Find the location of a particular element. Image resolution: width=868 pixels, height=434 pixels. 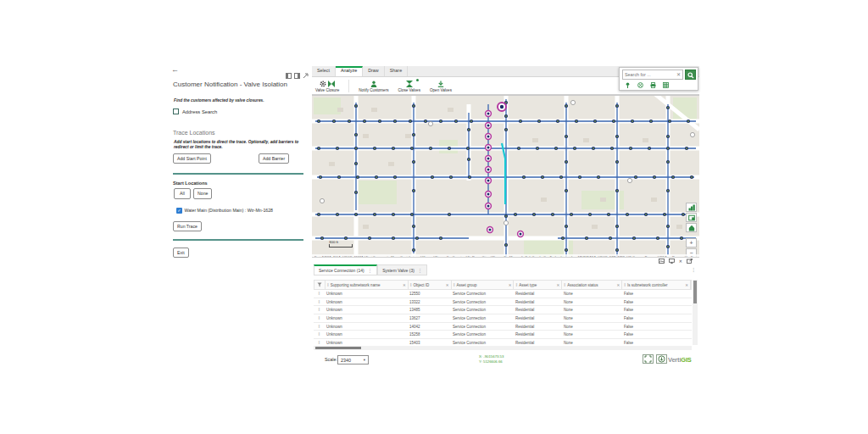

print-icon is located at coordinates (653, 85).